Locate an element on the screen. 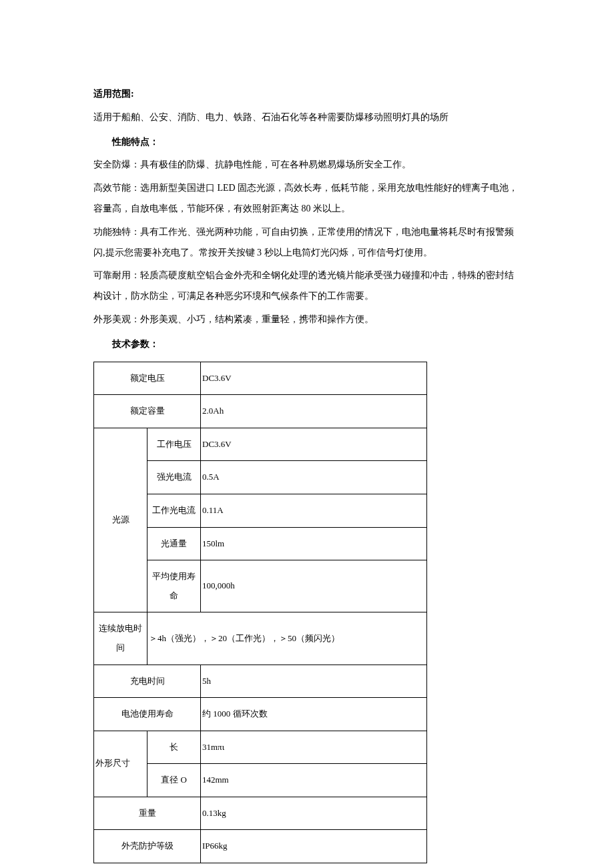  light-source-label: 光源 is located at coordinates (121, 520).